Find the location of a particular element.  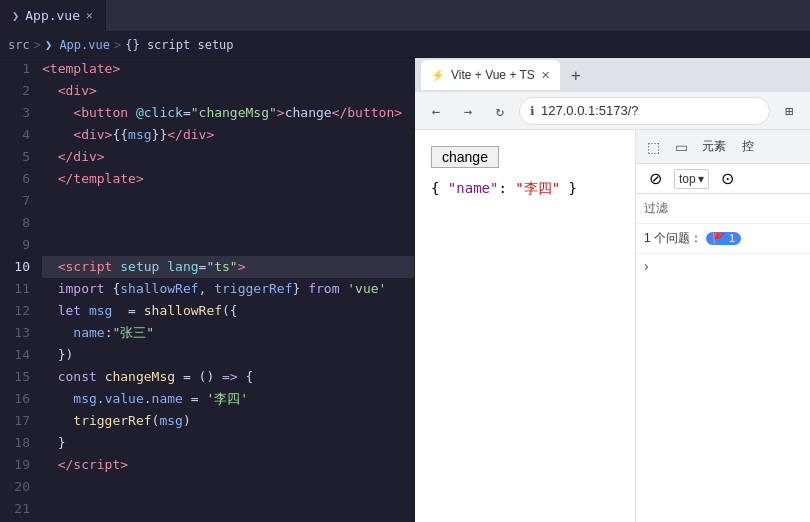

breadcrumb-src: src is located at coordinates (19, 45).